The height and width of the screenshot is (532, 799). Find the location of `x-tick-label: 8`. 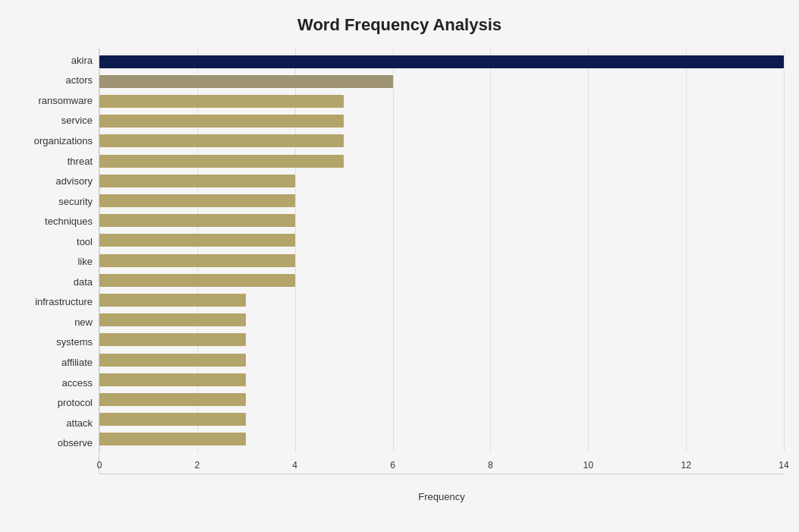

x-tick-label: 8 is located at coordinates (490, 465).